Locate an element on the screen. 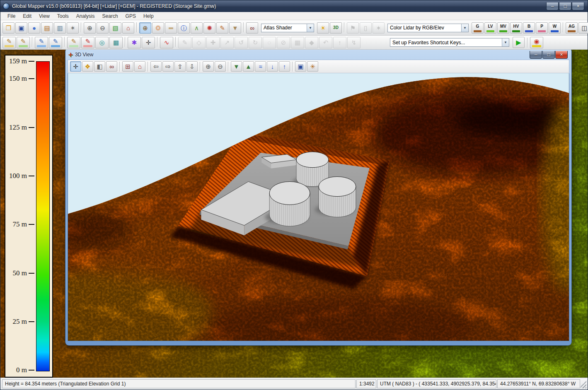 This screenshot has width=588, height=390. show-3d-view-button: 3D is located at coordinates (336, 28).